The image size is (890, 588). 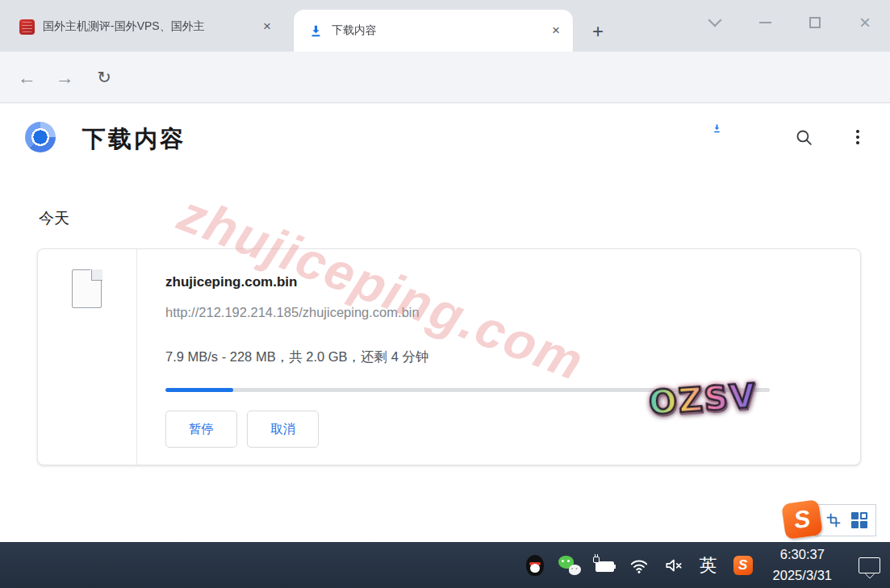 I want to click on page-menu-icon, so click(x=858, y=137).